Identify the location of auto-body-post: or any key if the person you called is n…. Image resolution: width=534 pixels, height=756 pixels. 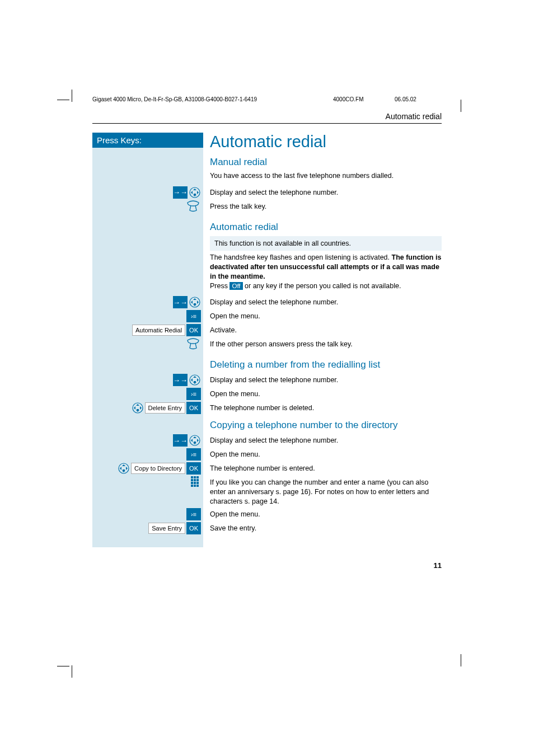
(322, 286).